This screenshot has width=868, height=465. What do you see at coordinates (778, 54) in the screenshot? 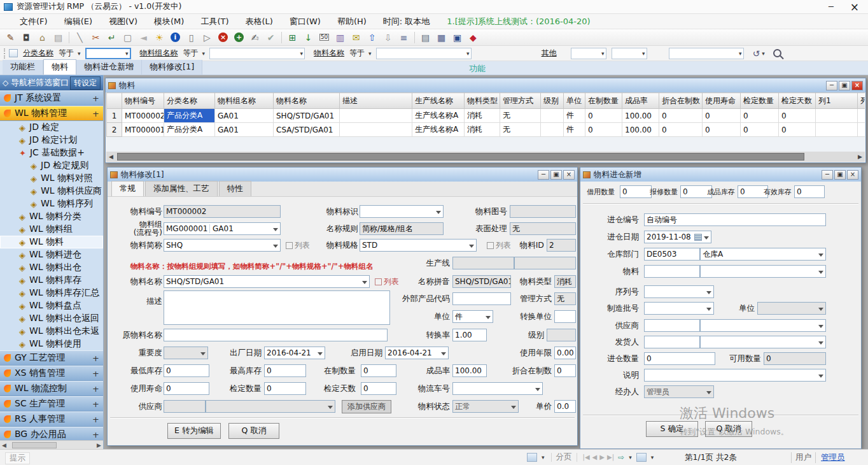
I see `search-icon` at bounding box center [778, 54].